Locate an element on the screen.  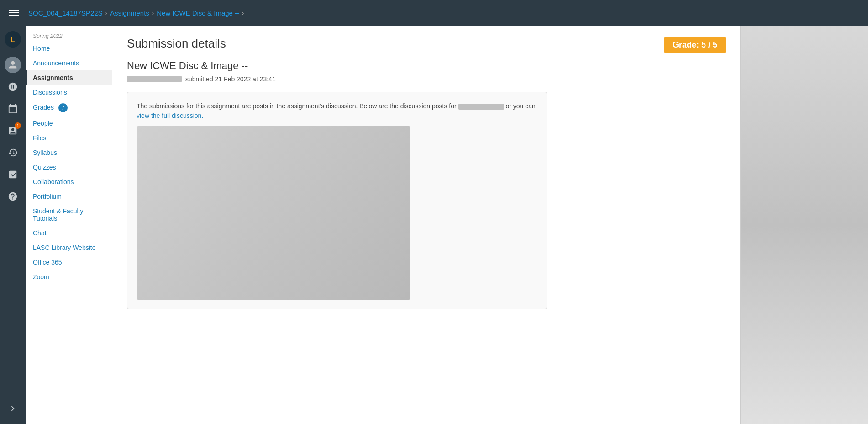
page-title: Submission details is located at coordinates (426, 44).